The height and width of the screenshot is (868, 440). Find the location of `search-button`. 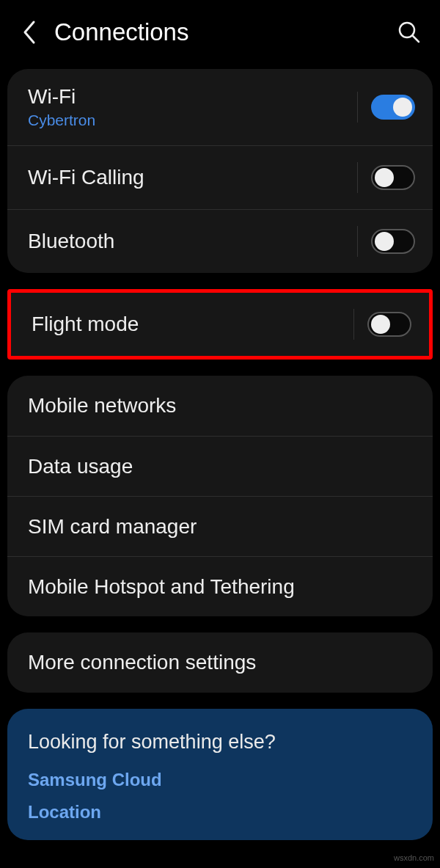

search-button is located at coordinates (409, 32).